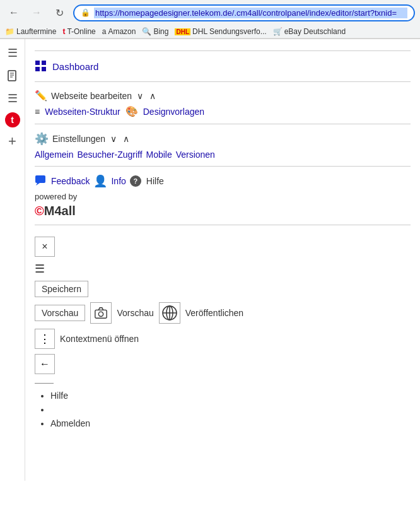  Describe the element at coordinates (223, 181) in the screenshot. I see `footer-links-row: Feedback 👤 Info ? Hilfe` at that location.